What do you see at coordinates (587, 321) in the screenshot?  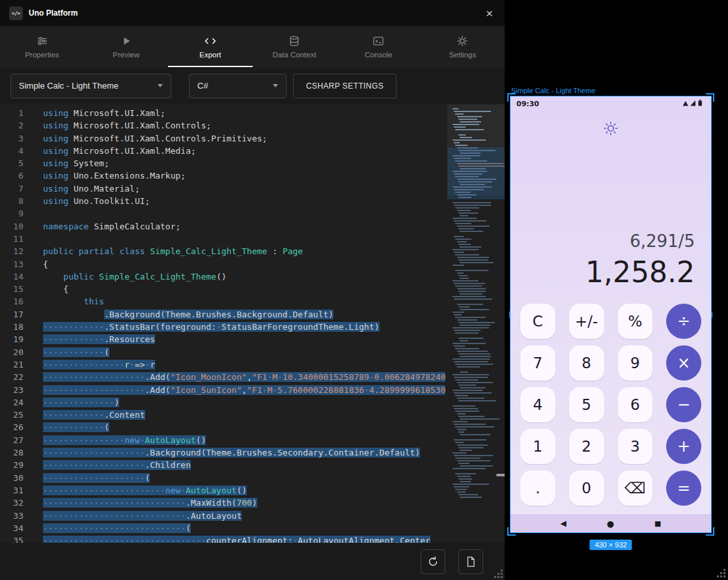 I see `calc-key-plus-minus: +/-` at bounding box center [587, 321].